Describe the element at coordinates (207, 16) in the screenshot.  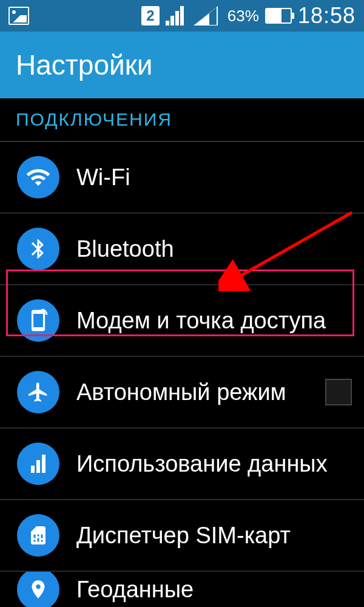
I see `signal-strength-icon` at that location.